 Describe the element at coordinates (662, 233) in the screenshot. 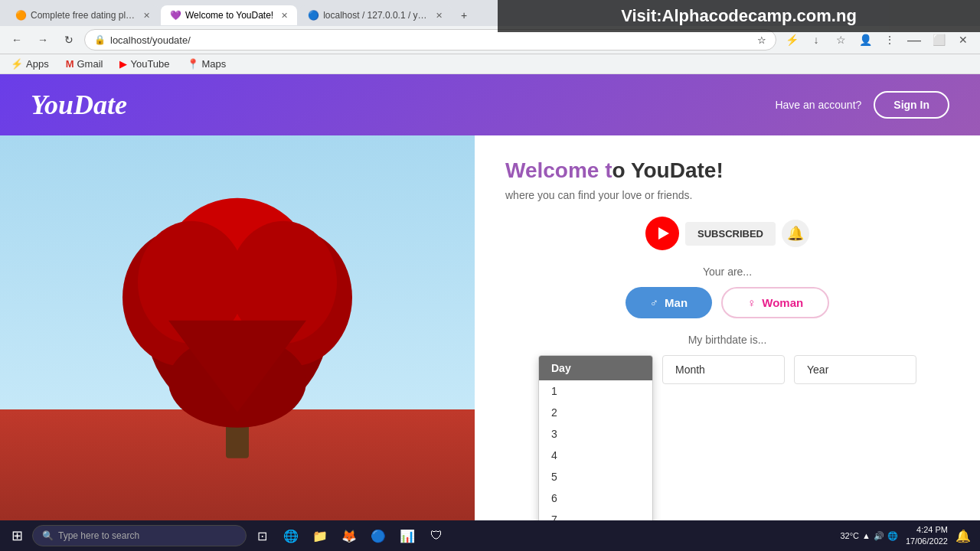

I see `youtube-icon` at that location.